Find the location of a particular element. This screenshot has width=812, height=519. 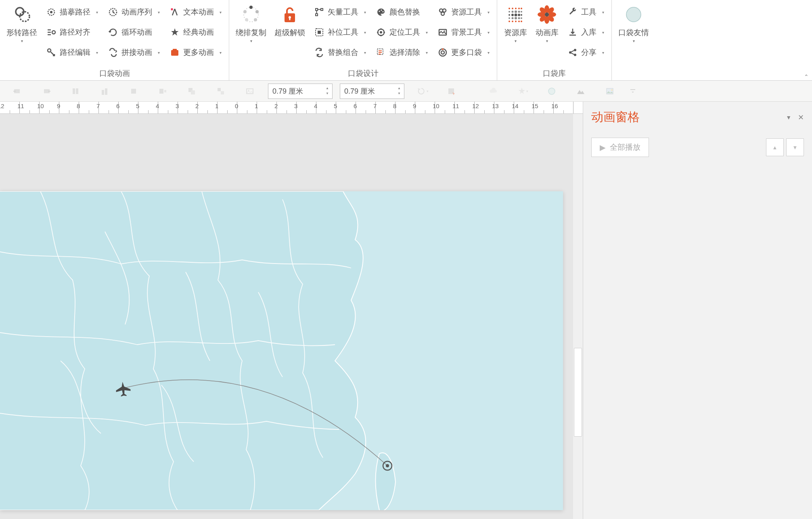

height-input is located at coordinates (370, 91).